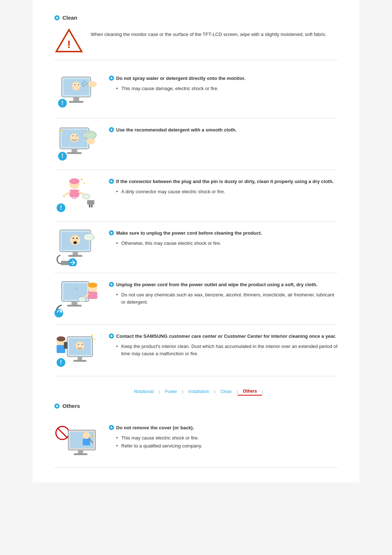 This screenshot has width=392, height=555. Describe the element at coordinates (223, 131) in the screenshot. I see `item-smooth-cloth-content: Use the recommended detergent with a smo…` at that location.